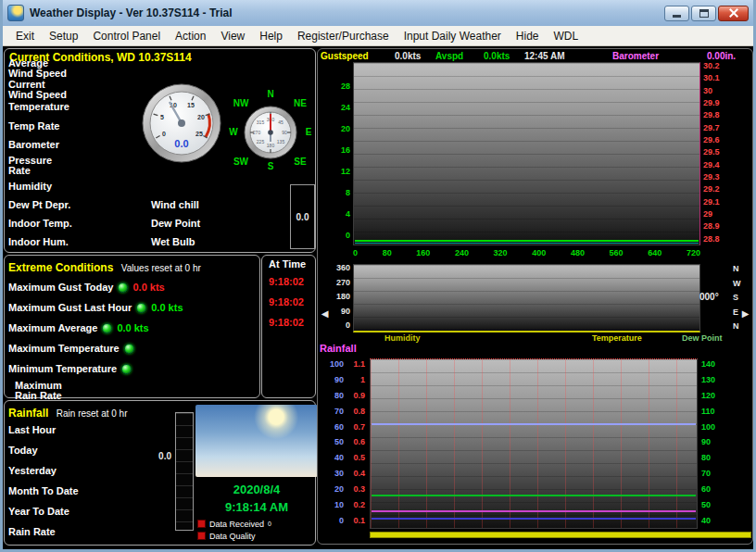  What do you see at coordinates (722, 115) in the screenshot?
I see `axis-tick: 29.8` at bounding box center [722, 115].